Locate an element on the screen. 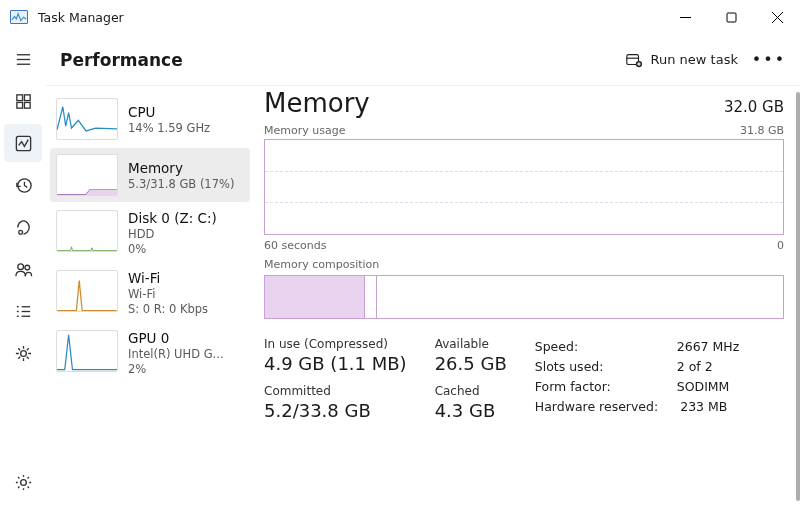 The height and width of the screenshot is (507, 800). toolbar: Performance Run new task ••• is located at coordinates (423, 60).